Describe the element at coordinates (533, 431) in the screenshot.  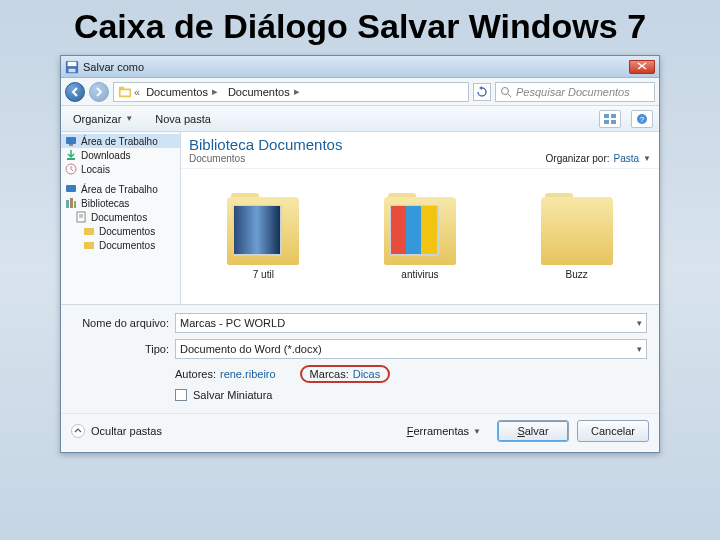
I see `save-button: Salvar` at that location.